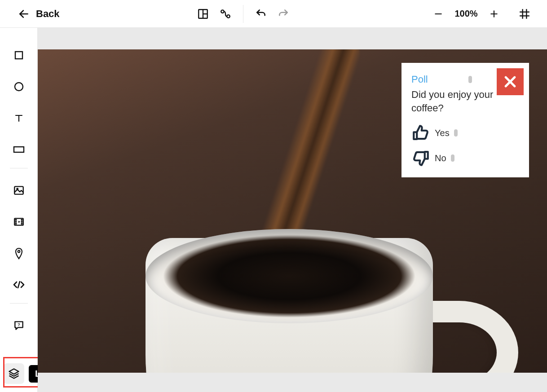 The width and height of the screenshot is (547, 392). What do you see at coordinates (261, 14) in the screenshot?
I see `undo-button` at bounding box center [261, 14].